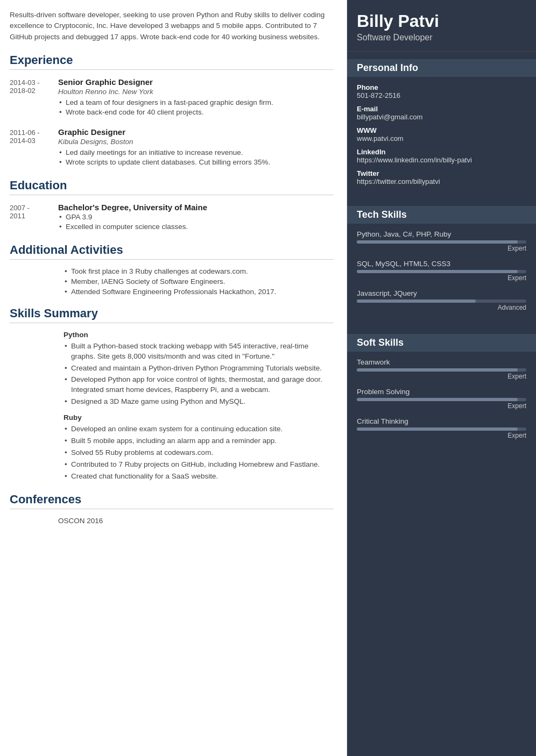 Image resolution: width=536 pixels, height=756 pixels. Describe the element at coordinates (199, 429) in the screenshot. I see `list-item: Developed an online exam system for a co…` at that location.